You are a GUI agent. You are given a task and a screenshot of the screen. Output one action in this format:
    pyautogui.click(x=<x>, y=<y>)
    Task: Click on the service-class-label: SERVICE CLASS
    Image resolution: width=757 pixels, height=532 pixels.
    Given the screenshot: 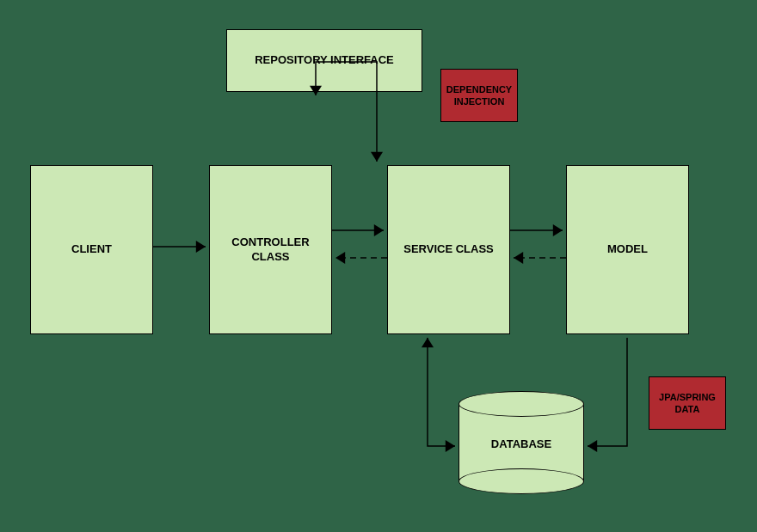 What is the action you would take?
    pyautogui.click(x=449, y=249)
    